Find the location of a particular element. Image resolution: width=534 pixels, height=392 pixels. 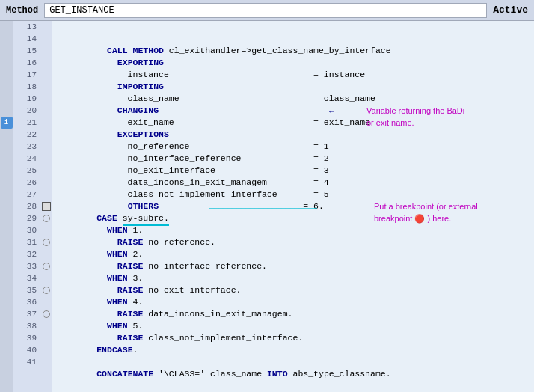

breakpoint-box is located at coordinates (46, 206).